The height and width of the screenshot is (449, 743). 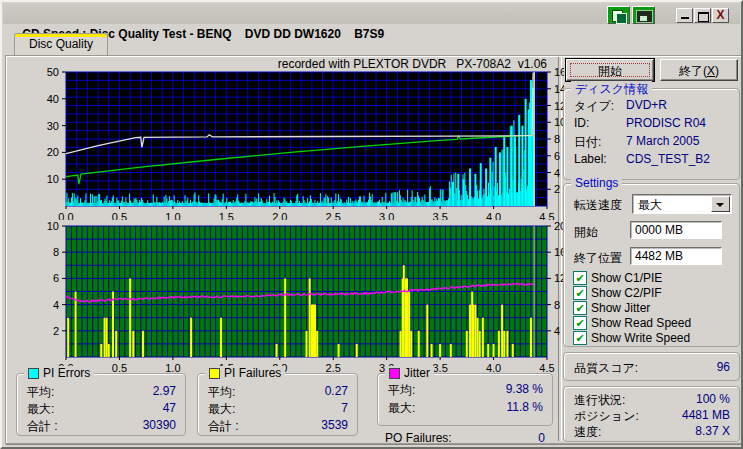 I want to click on checkbox-label: Show Write Speed, so click(x=640, y=338).